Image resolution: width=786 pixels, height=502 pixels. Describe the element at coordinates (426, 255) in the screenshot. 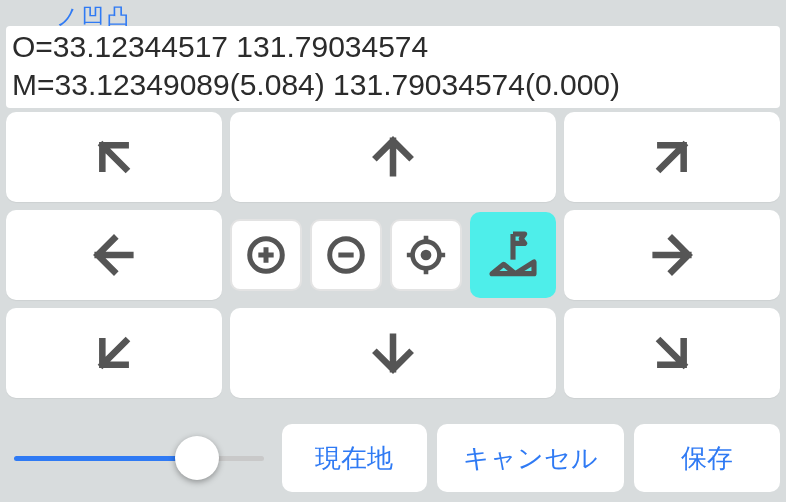

I see `center-target-button` at that location.